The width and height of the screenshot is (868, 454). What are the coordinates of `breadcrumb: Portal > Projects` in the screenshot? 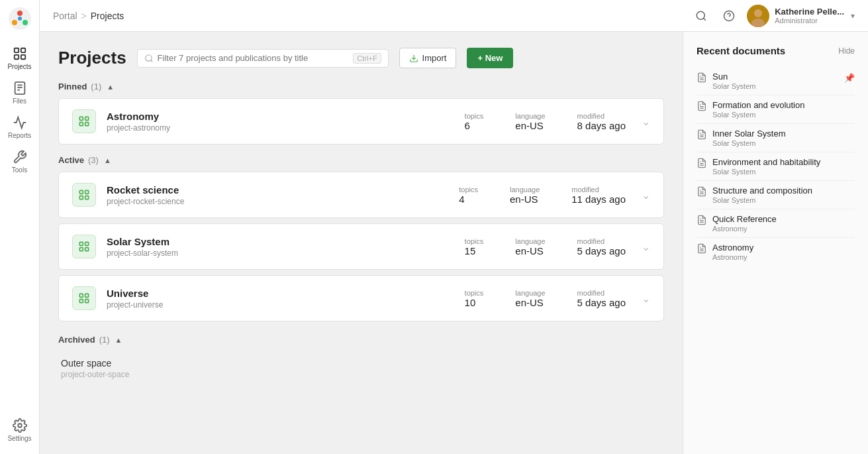 It's located at (89, 16).